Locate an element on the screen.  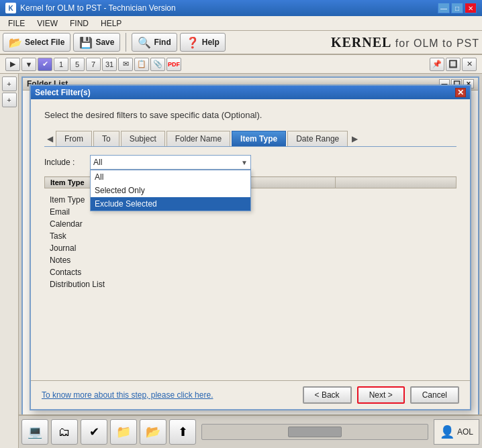
taskbar-btn-2: 🗂 is located at coordinates (64, 432).